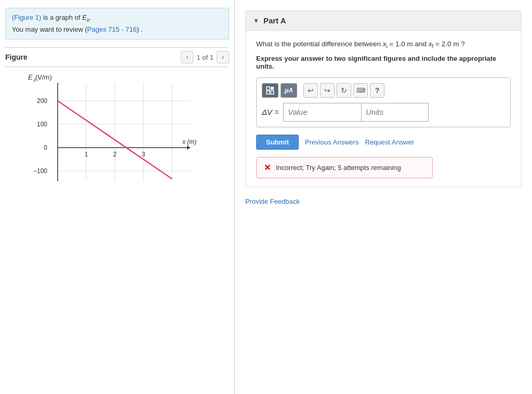 This screenshot has height=394, width=532. What do you see at coordinates (42, 124) in the screenshot?
I see `y-tick-100: 100` at bounding box center [42, 124].